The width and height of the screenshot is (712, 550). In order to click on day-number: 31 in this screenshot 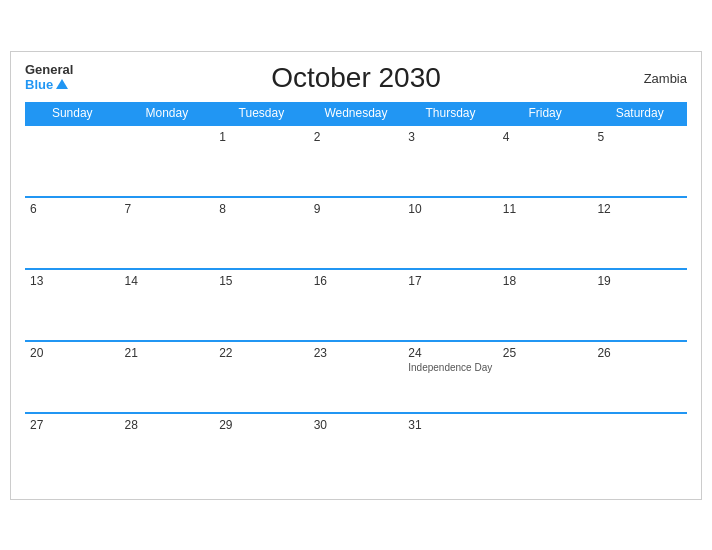, I will do `click(450, 425)`.